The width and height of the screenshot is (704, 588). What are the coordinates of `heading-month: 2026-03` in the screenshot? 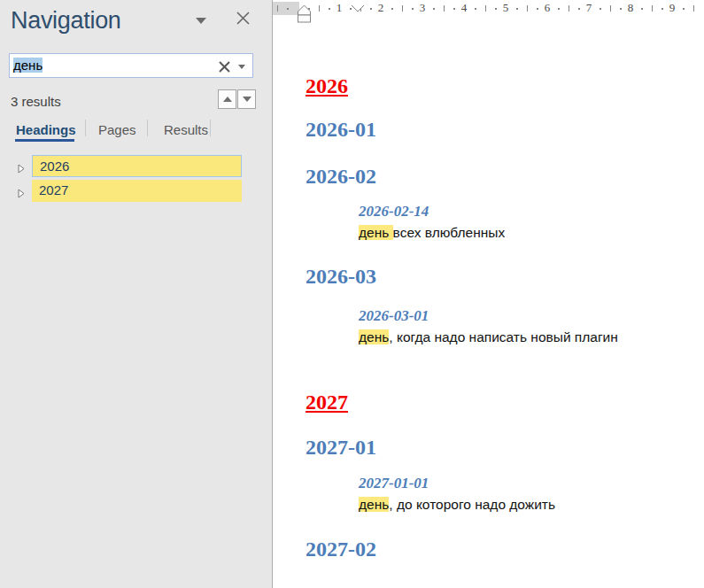 It's located at (341, 276).